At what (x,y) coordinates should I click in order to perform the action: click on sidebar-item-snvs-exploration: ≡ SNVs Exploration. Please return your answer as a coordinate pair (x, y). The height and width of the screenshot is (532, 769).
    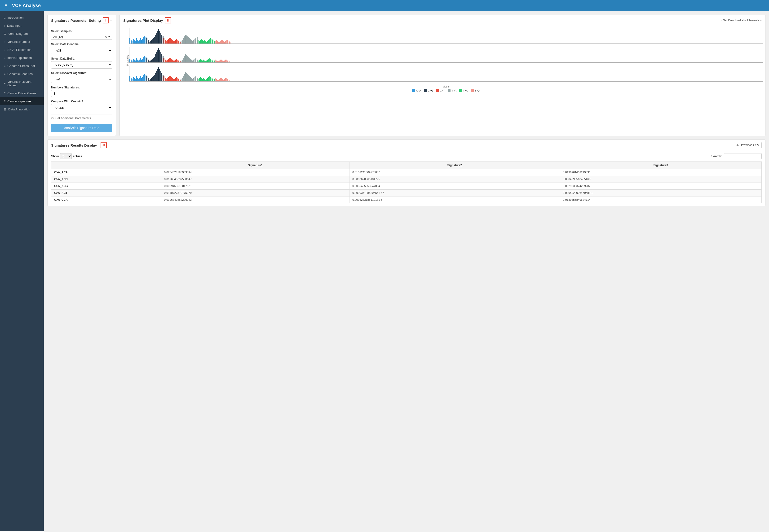
    Looking at the image, I should click on (22, 50).